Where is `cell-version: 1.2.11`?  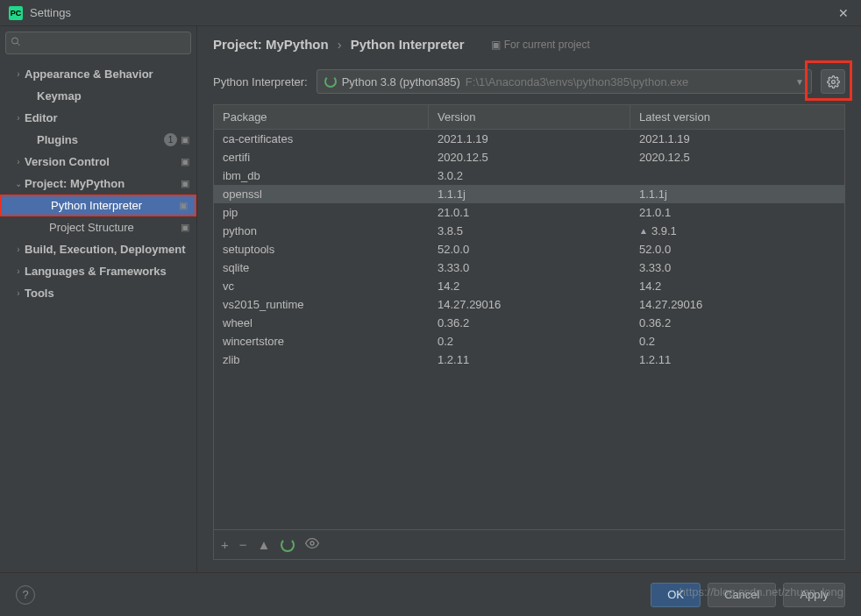 cell-version: 1.2.11 is located at coordinates (530, 359).